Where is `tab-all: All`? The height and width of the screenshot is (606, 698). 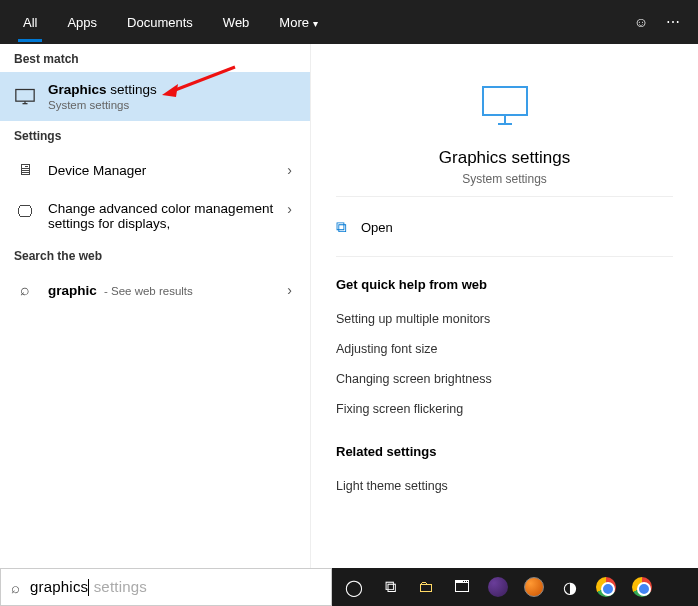 tab-all: All is located at coordinates (30, 22).